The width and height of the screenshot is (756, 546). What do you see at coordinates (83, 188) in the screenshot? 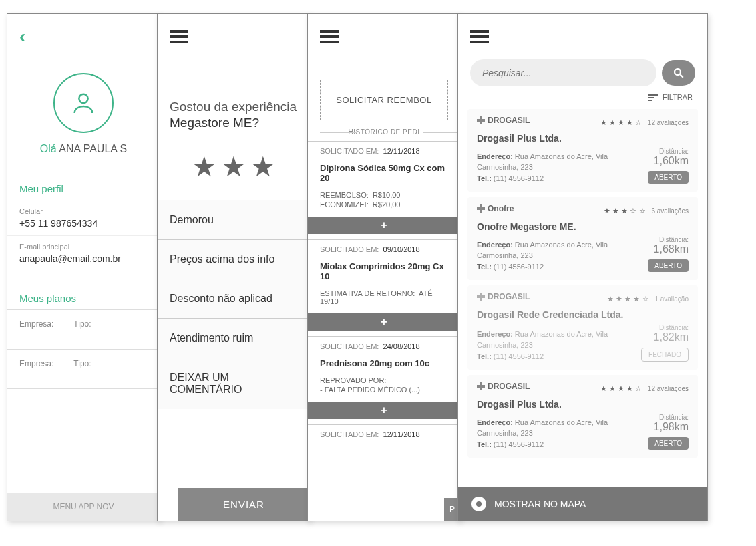
I see `section-profile-title: Meu perfil` at bounding box center [83, 188].